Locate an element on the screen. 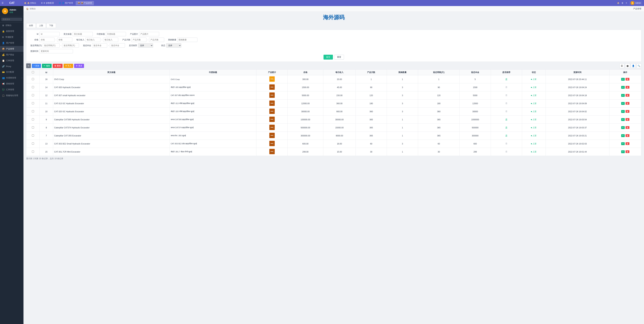 The width and height of the screenshot is (644, 324). trash-icon: 🗑 is located at coordinates (622, 3).